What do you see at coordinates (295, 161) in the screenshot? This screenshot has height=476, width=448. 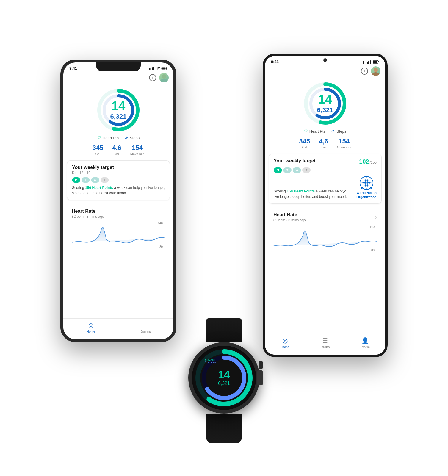 I see `right-weekly-left: Your weekly target` at bounding box center [295, 161].